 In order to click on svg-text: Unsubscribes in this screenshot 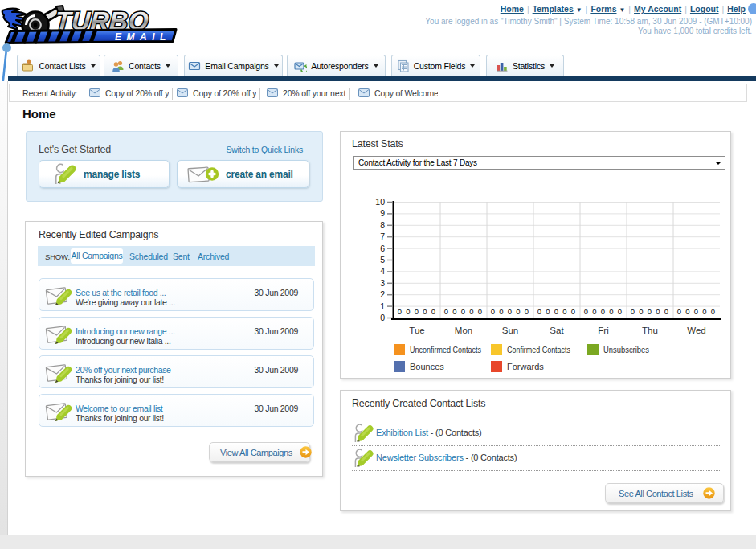, I will do `click(627, 350)`.